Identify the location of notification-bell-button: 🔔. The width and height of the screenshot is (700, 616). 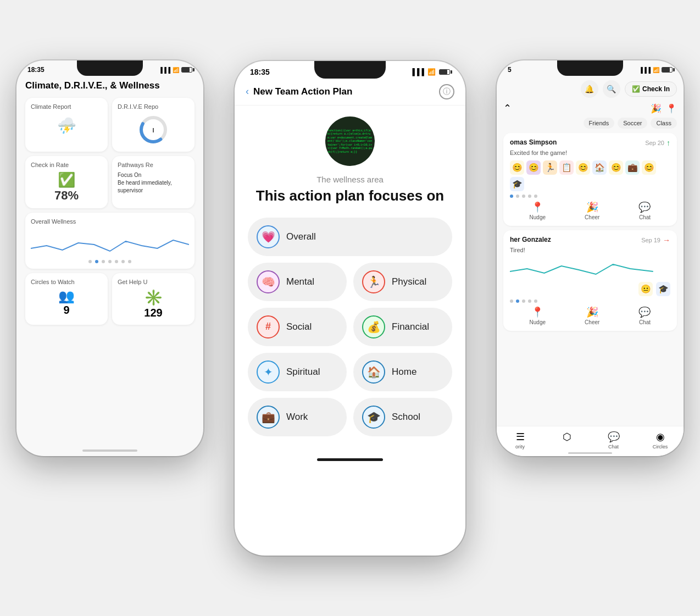
(590, 89).